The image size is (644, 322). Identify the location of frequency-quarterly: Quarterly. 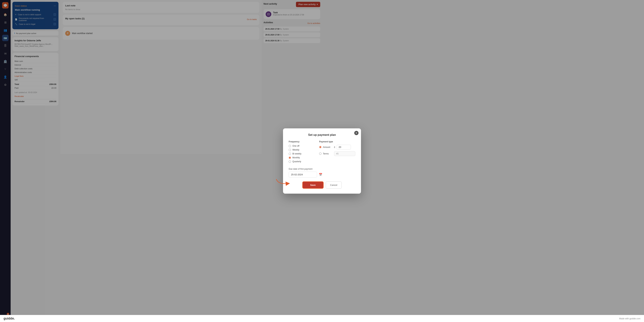
(302, 161).